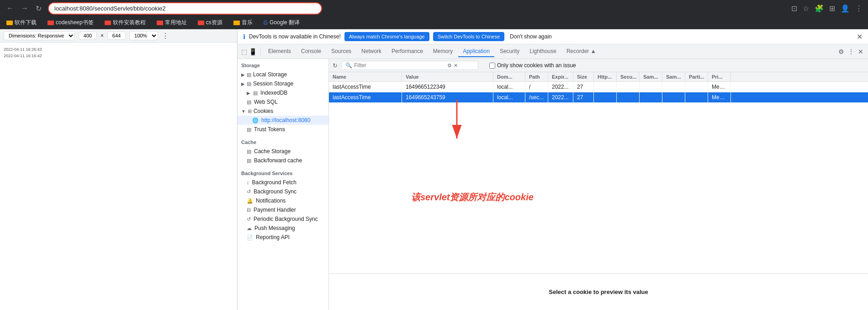 The height and width of the screenshot is (310, 868). Describe the element at coordinates (584, 77) in the screenshot. I see `header-size: Size` at that location.